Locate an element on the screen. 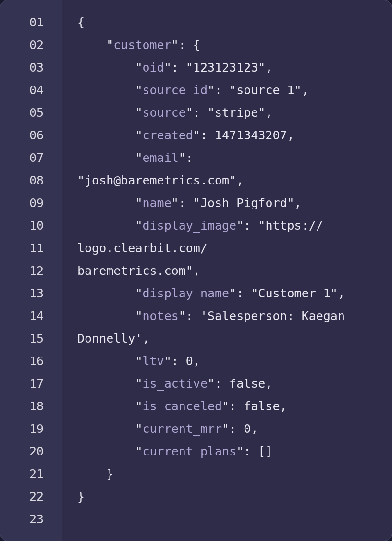 This screenshot has height=541, width=392. line-number-text: 05 is located at coordinates (31, 112).